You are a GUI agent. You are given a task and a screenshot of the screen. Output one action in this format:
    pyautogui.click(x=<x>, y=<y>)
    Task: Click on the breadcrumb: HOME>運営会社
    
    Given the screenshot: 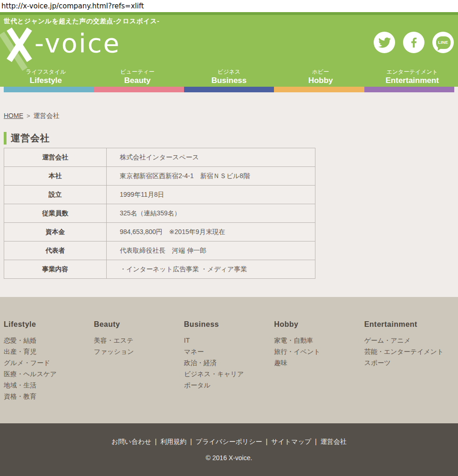 What is the action you would take?
    pyautogui.click(x=231, y=116)
    